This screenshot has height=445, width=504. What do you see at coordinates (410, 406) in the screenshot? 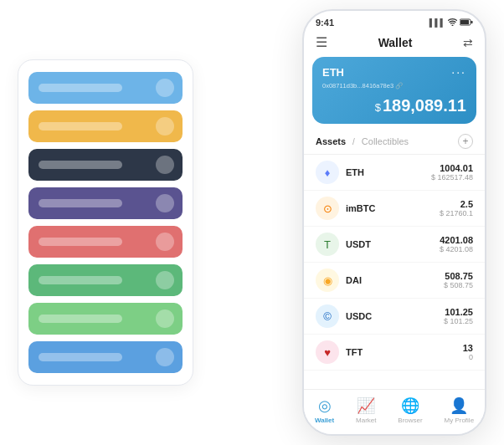
I see `nav-icon-browser: 🌐` at bounding box center [410, 406].